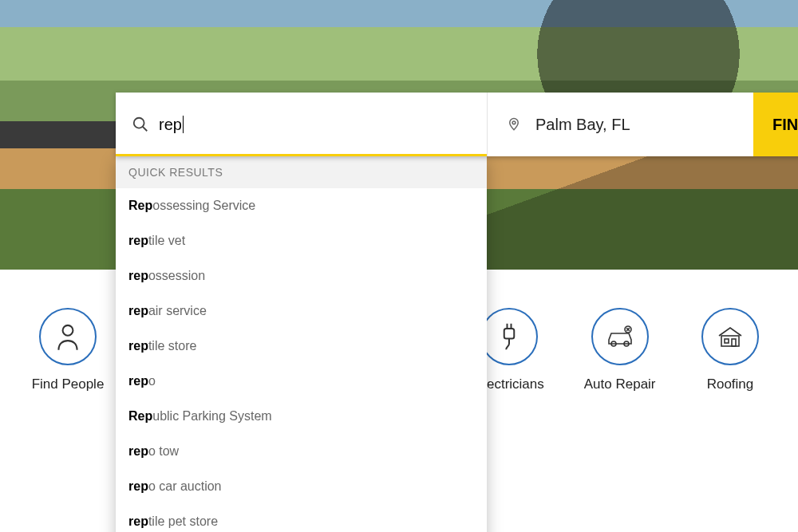  I want to click on dropdown-item: repo car auction, so click(302, 487).